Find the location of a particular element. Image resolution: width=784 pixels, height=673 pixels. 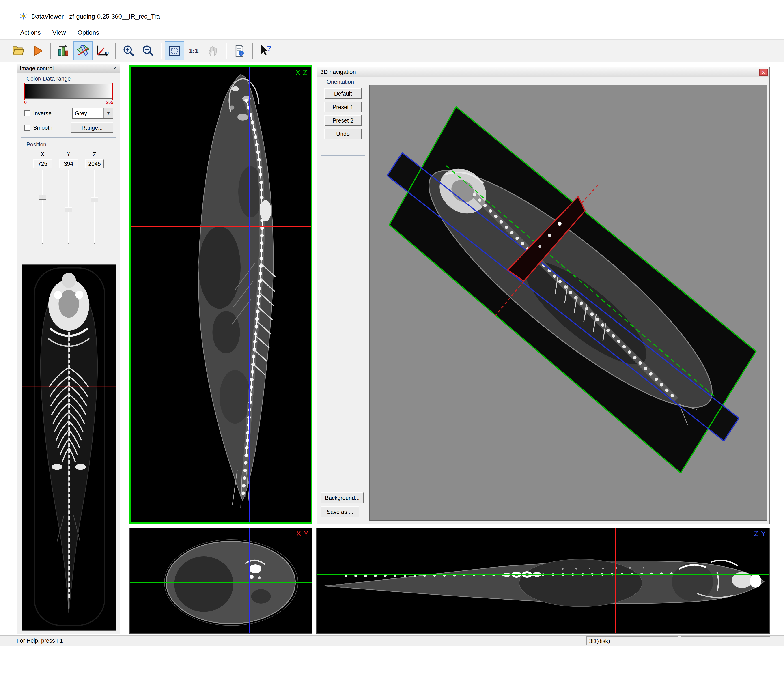

info-page-icon: i is located at coordinates (239, 51).